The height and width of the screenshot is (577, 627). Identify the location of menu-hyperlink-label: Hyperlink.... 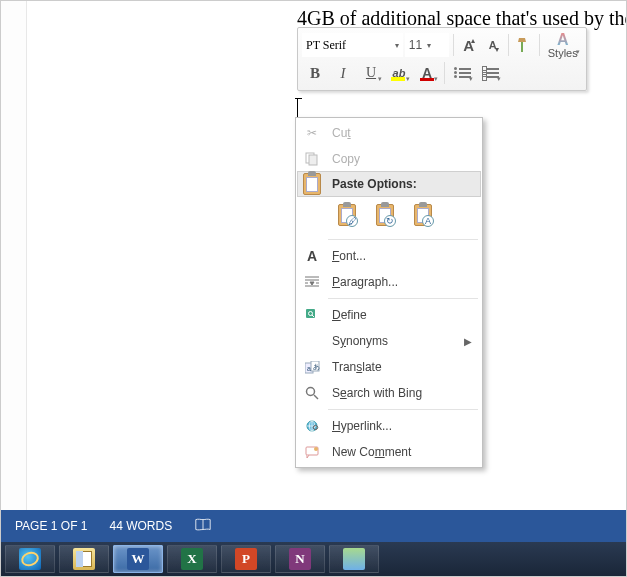
(402, 426).